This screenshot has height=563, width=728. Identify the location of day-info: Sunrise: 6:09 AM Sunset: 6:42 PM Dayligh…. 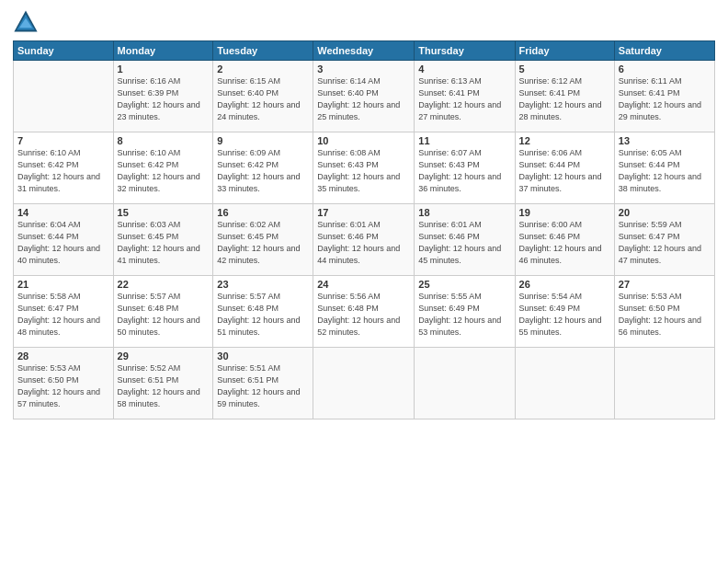
(263, 171).